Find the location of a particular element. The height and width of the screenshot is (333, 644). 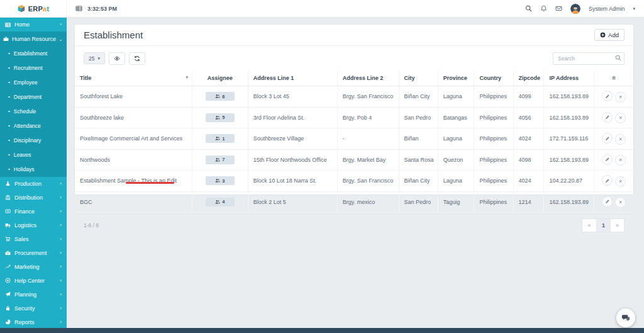

sidebar-item-distribution: Distribution› is located at coordinates (33, 198).